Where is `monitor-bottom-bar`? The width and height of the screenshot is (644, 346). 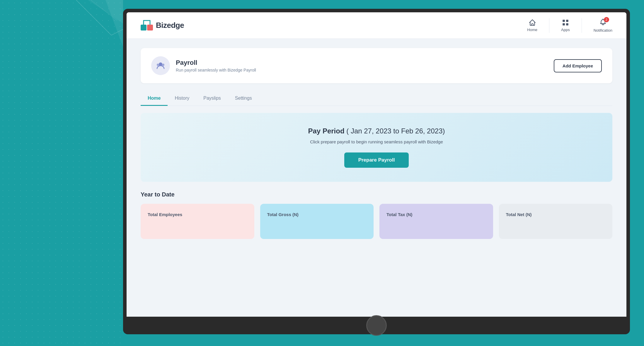
monitor-bottom-bar is located at coordinates (376, 325).